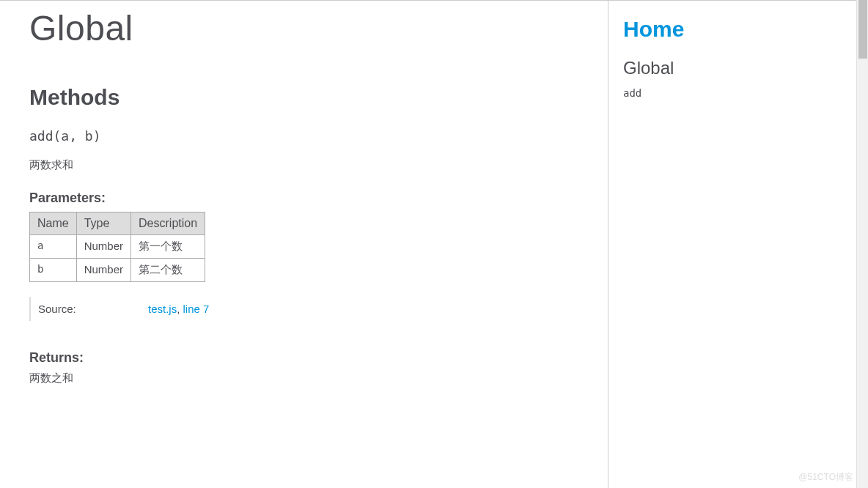  I want to click on param-name: b, so click(54, 270).